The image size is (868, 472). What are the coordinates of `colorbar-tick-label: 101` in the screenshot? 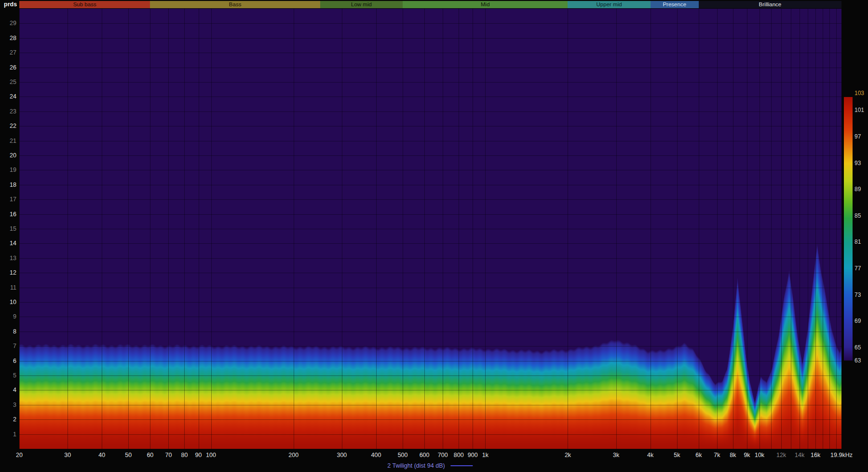 It's located at (859, 110).